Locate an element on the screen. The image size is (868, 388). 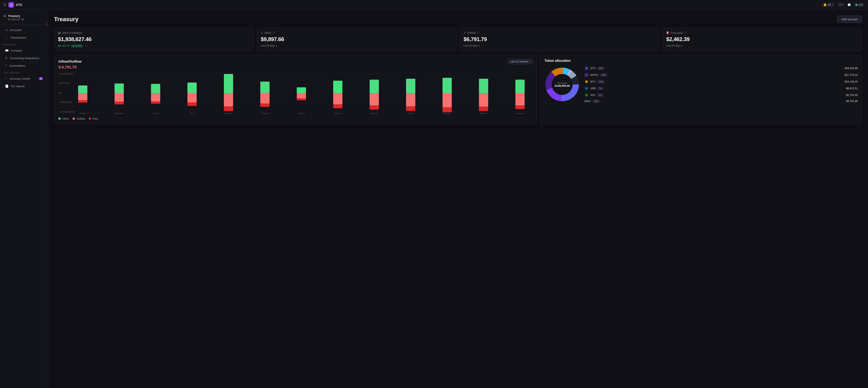
donut-wrap: All assets $149,000.00 is located at coordinates (562, 84).